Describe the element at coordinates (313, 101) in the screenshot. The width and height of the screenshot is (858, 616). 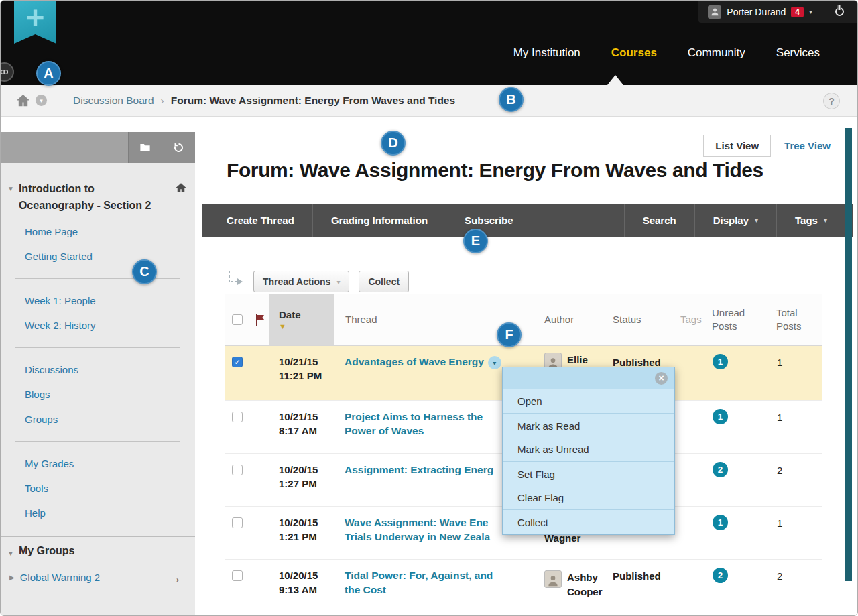
I see `breadcrumb-current: Forum: Wave Assignment: Energy From Wave…` at that location.